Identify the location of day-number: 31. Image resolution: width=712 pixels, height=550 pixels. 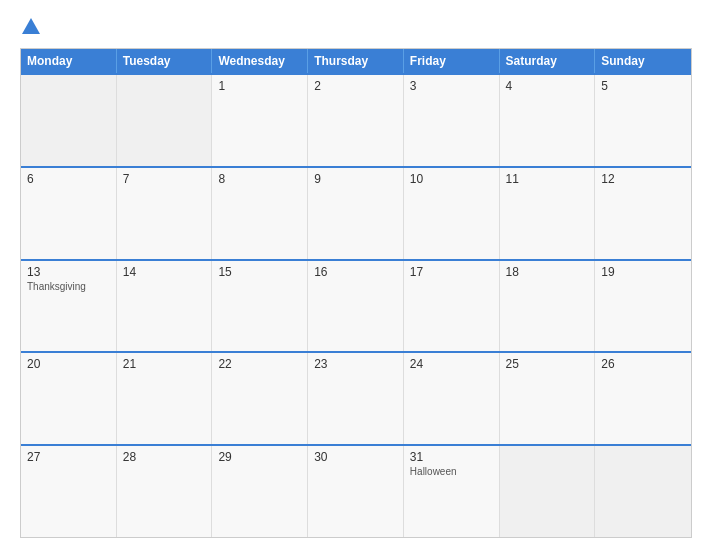
(452, 457).